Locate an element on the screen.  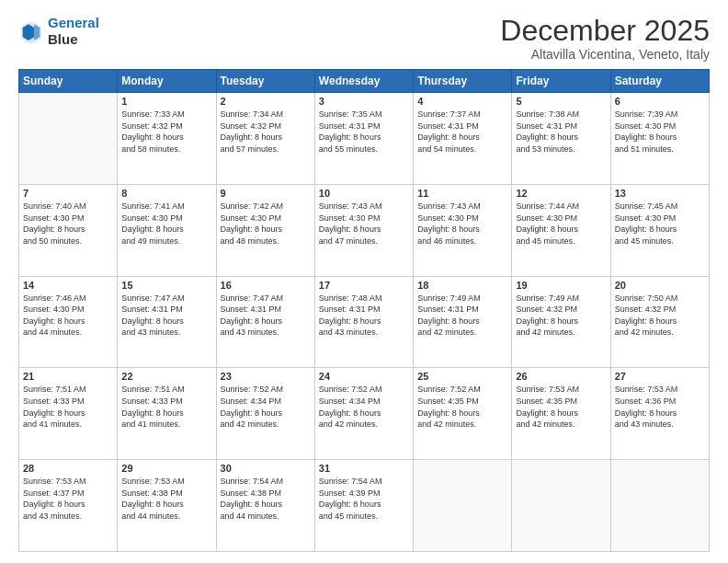
calendar-cell: 11Sunrise: 7:43 AM Sunset: 4:30 PM Dayli… is located at coordinates (463, 230).